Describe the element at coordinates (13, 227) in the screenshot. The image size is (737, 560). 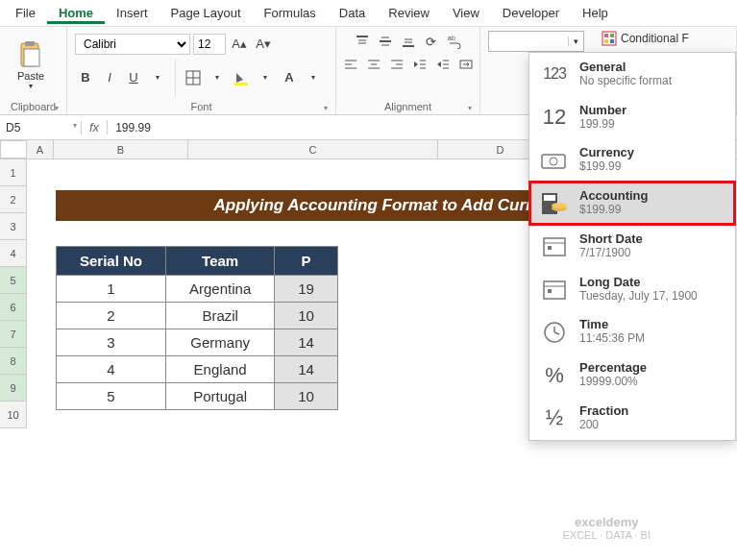
I see `row-head-3: 3` at that location.